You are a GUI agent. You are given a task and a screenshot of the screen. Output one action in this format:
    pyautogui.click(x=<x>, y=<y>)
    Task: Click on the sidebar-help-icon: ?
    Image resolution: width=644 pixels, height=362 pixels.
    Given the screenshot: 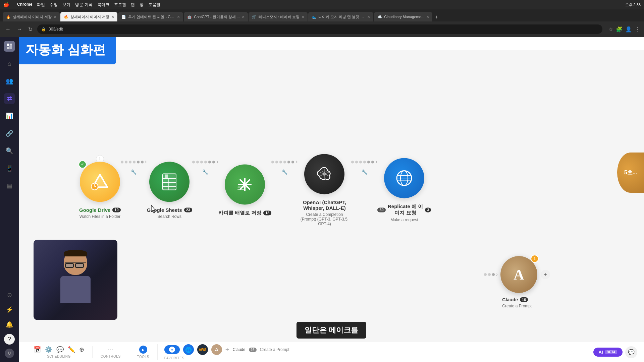 What is the action you would take?
    pyautogui.click(x=9, y=339)
    